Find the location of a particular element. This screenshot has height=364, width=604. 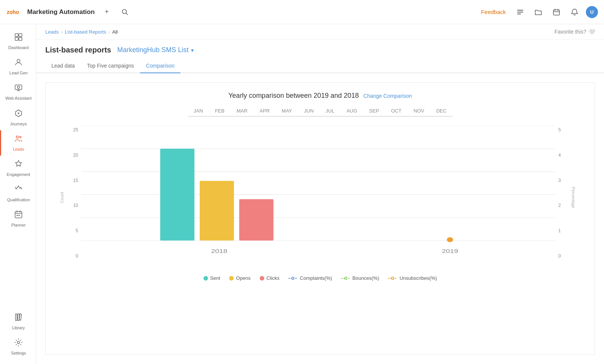

sidebar-item-engagement: Engagement is located at coordinates (18, 168).